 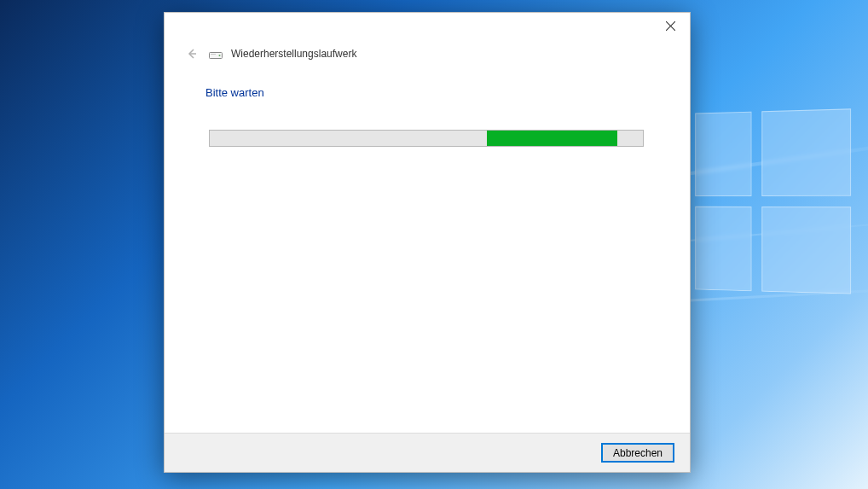 What do you see at coordinates (552, 138) in the screenshot?
I see `progress-chunk` at bounding box center [552, 138].